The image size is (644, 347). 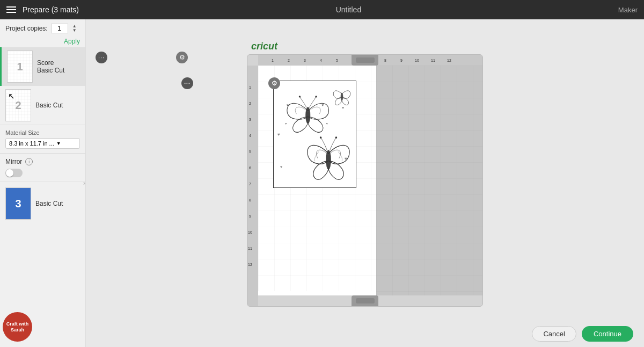 I want to click on copies-down-button: ▼, so click(x=75, y=31).